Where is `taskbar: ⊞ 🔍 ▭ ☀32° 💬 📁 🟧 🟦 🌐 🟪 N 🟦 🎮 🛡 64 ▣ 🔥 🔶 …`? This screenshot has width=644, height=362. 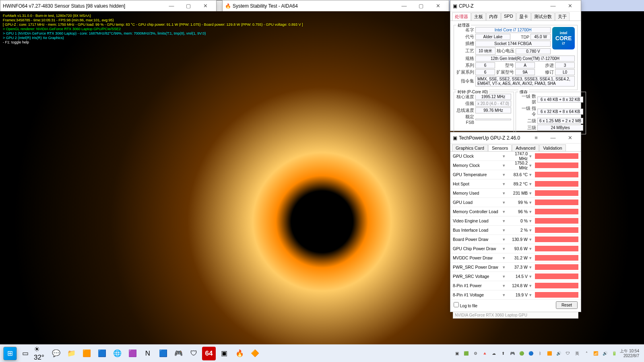
taskbar: ⊞ 🔍 ▭ ☀32° 💬 📁 🟧 🟦 🌐 🟪 N 🟦 🎮 🛡 64 ▣ 🔥 🔶 … is located at coordinates (322, 353).